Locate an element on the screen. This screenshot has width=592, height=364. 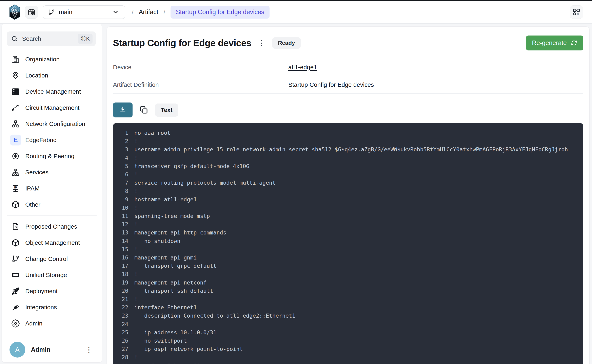
line-number: 15 is located at coordinates (121, 249).